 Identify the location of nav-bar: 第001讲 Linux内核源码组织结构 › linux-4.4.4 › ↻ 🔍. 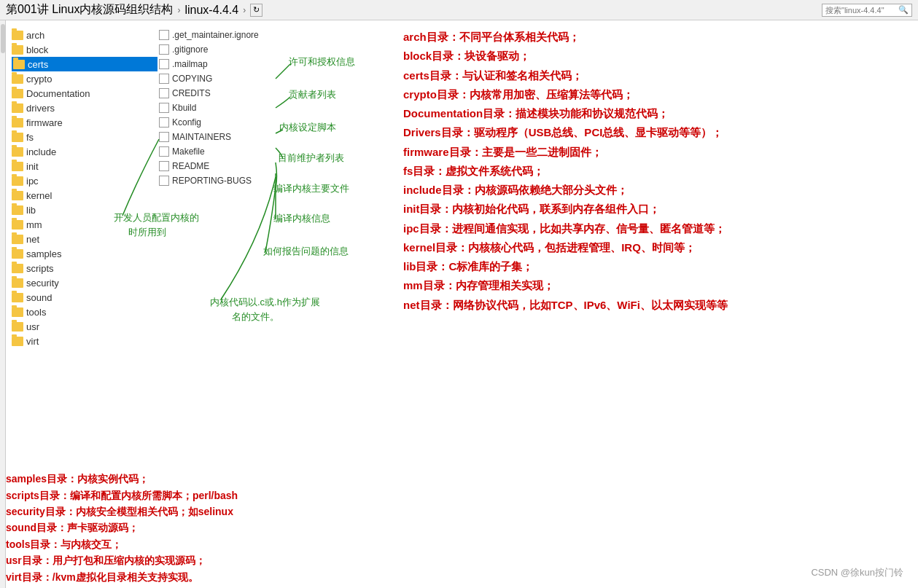
(459, 10).